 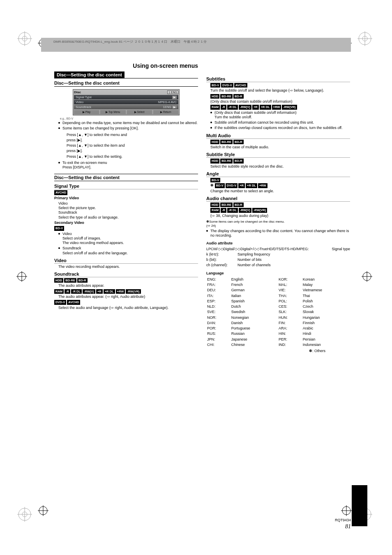 I want to click on soundtrack-line-2: The audio attributes appear. (⇨ right, A…, so click(x=126, y=297).